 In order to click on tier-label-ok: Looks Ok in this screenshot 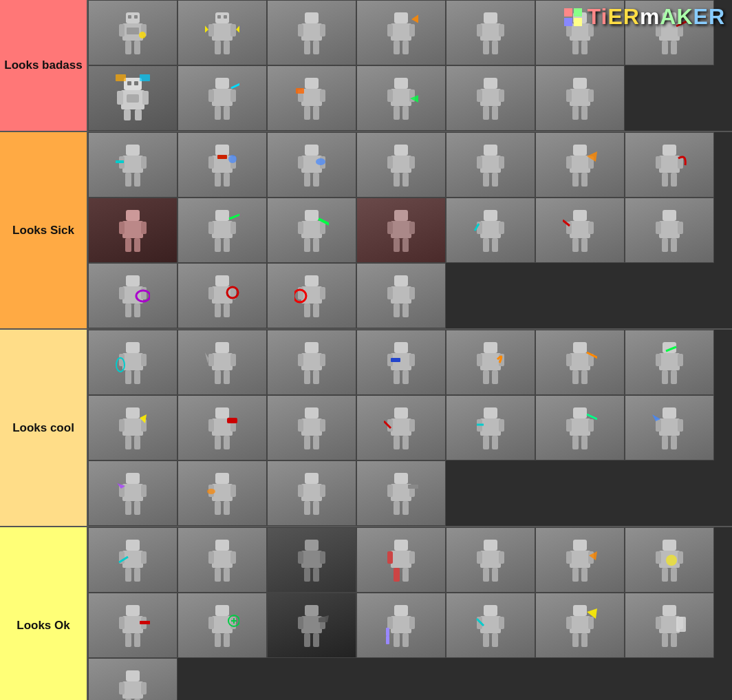, I will do `click(44, 614)`.